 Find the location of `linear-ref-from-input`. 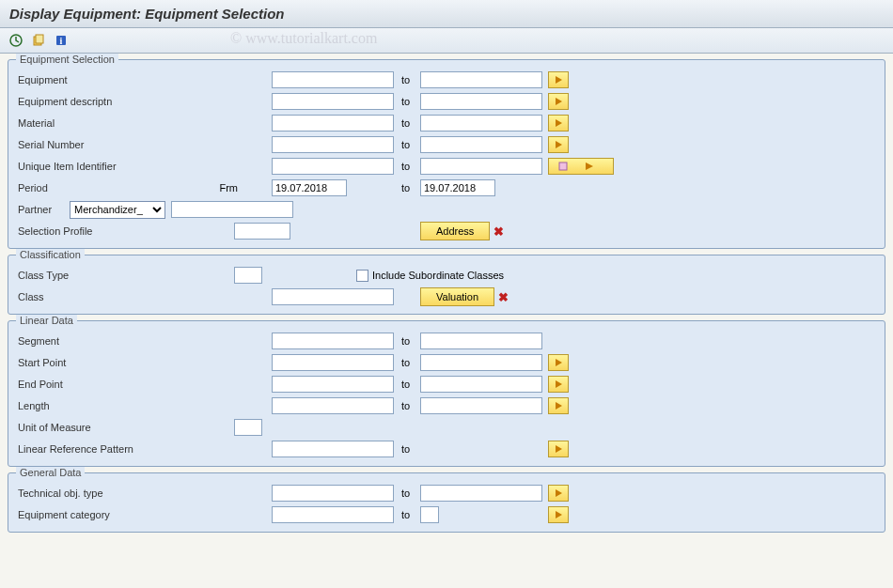

linear-ref-from-input is located at coordinates (333, 449).